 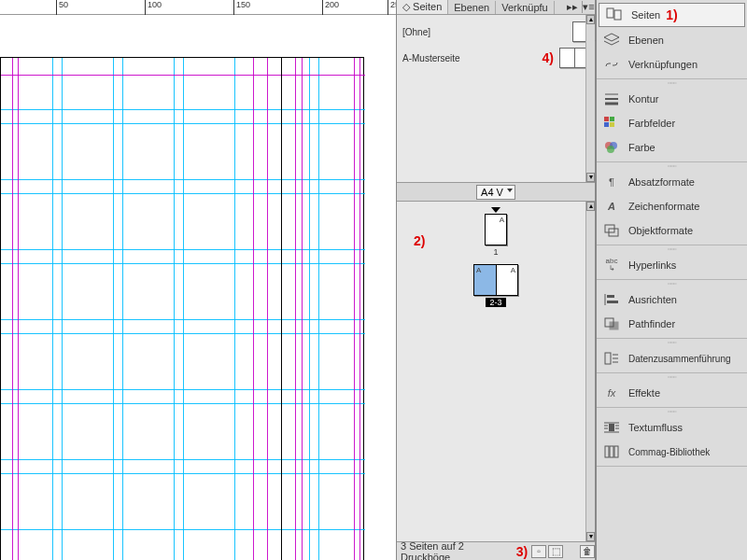 I want to click on dock-item-layers: Ebenen, so click(x=672, y=40).